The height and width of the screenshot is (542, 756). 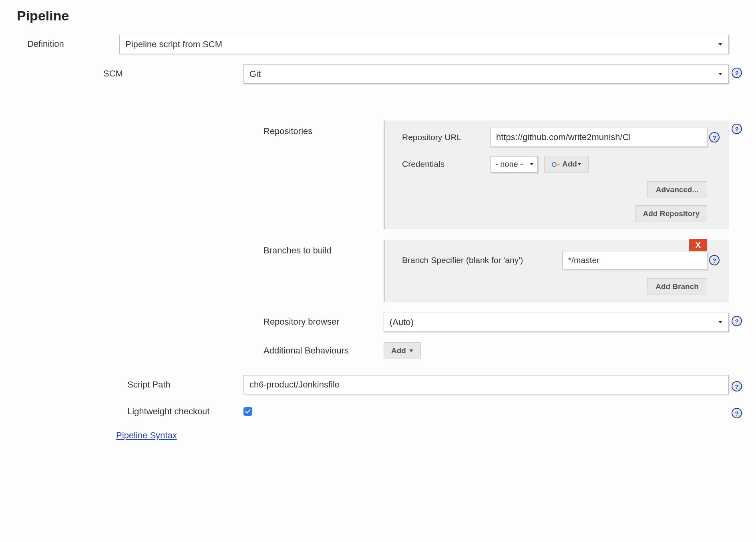 I want to click on branches-panel: X Branch Specifier (blank for 'any') ? A…, so click(x=556, y=271).